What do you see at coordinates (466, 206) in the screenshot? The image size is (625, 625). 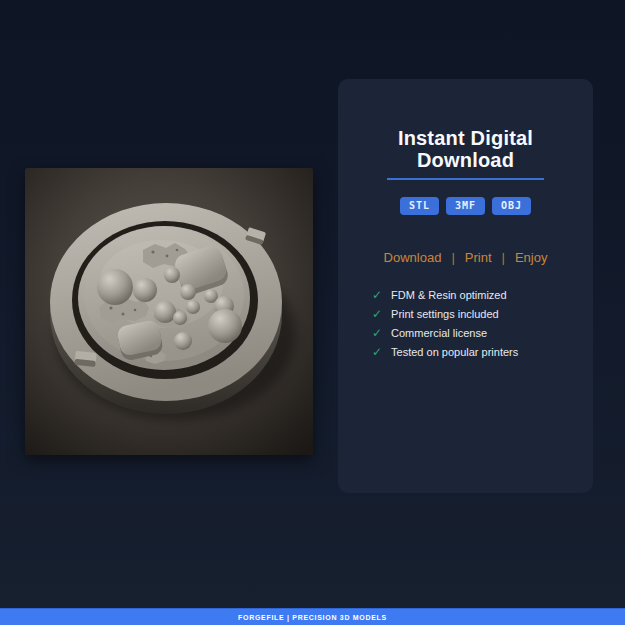 I see `format-badges: STL 3MF OBJ` at bounding box center [466, 206].